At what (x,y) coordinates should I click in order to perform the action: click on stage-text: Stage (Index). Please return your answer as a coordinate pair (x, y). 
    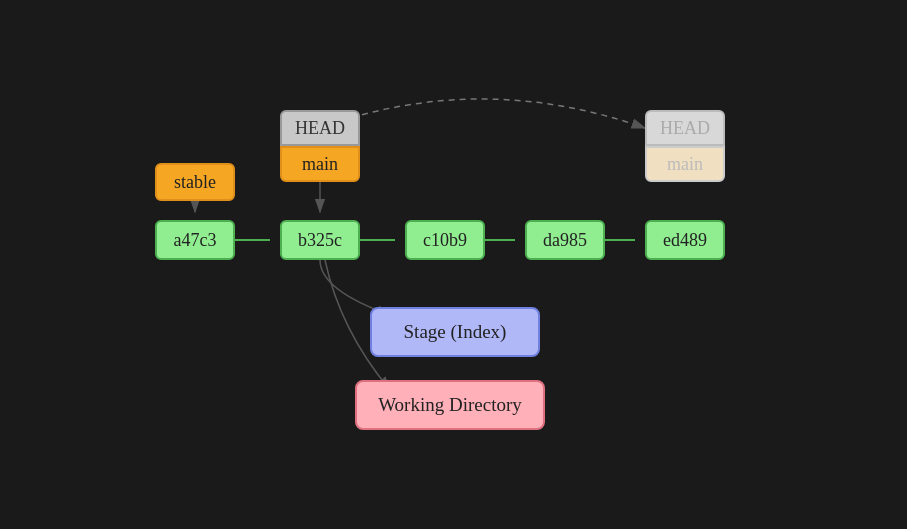
    Looking at the image, I should click on (456, 332).